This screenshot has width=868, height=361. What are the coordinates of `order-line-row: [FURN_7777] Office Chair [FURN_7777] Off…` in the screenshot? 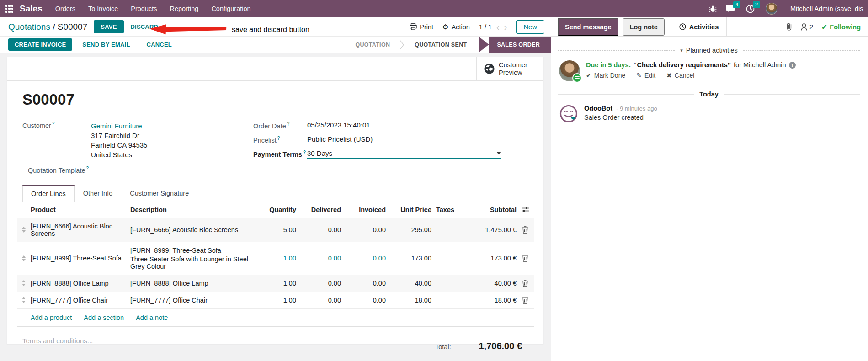 It's located at (275, 301).